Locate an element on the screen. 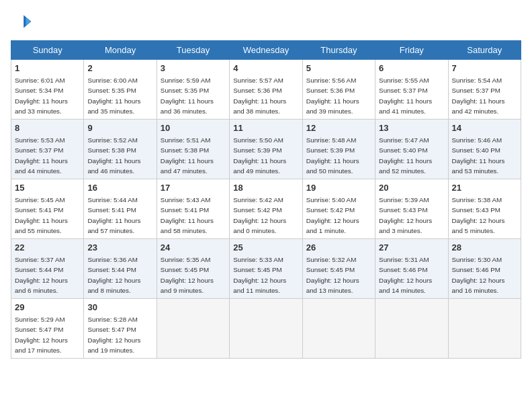 This screenshot has height=411, width=532. calendar-day: 12Sunrise: 5:48 AMSunset: 5:39 PMDayligh… is located at coordinates (339, 149).